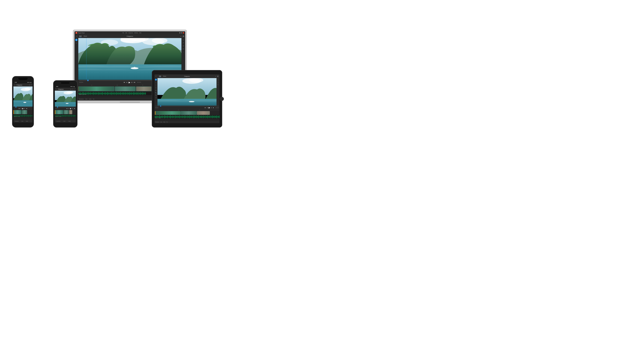  Describe the element at coordinates (71, 89) in the screenshot. I see `android-undo-icon: ↩` at that location.